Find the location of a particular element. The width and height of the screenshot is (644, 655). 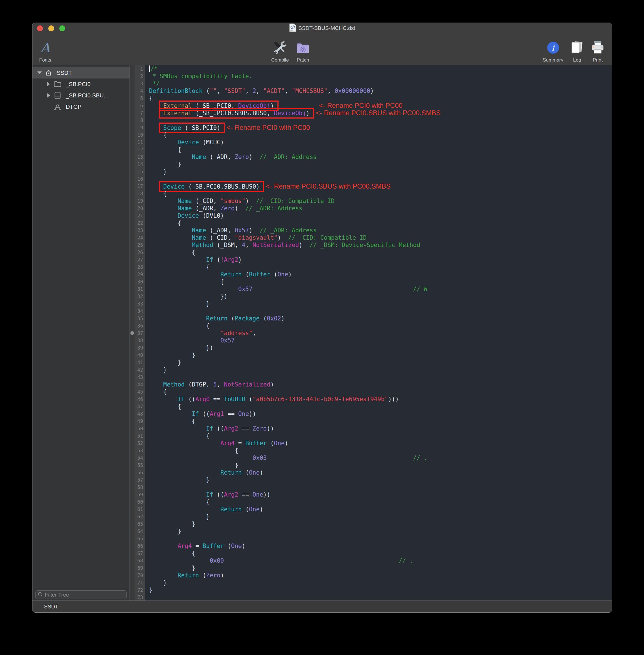

line-number: 23 is located at coordinates (139, 230).